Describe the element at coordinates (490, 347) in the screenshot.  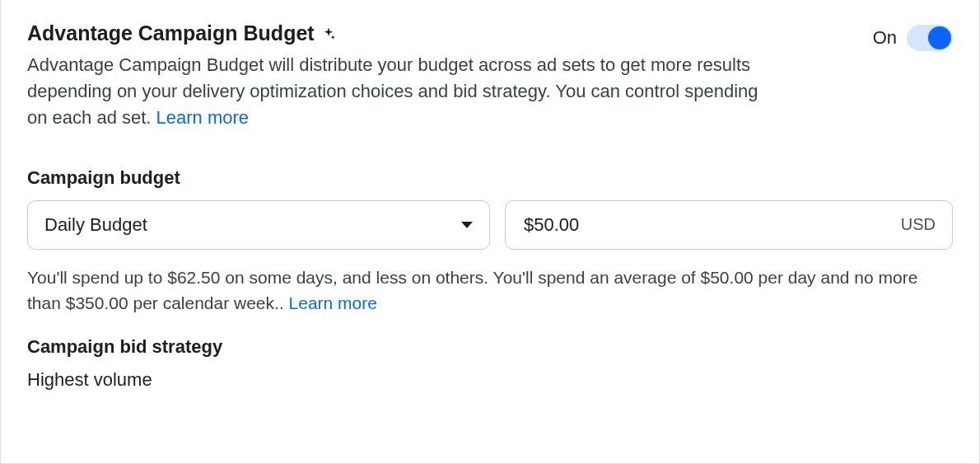
I see `bid-label: Campaign bid strategy` at that location.